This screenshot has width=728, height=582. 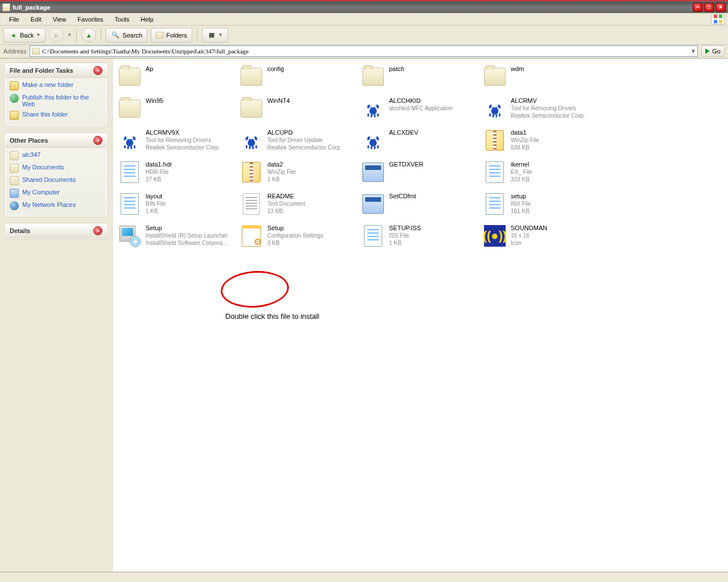 What do you see at coordinates (287, 197) in the screenshot?
I see `file-name: README` at bounding box center [287, 197].